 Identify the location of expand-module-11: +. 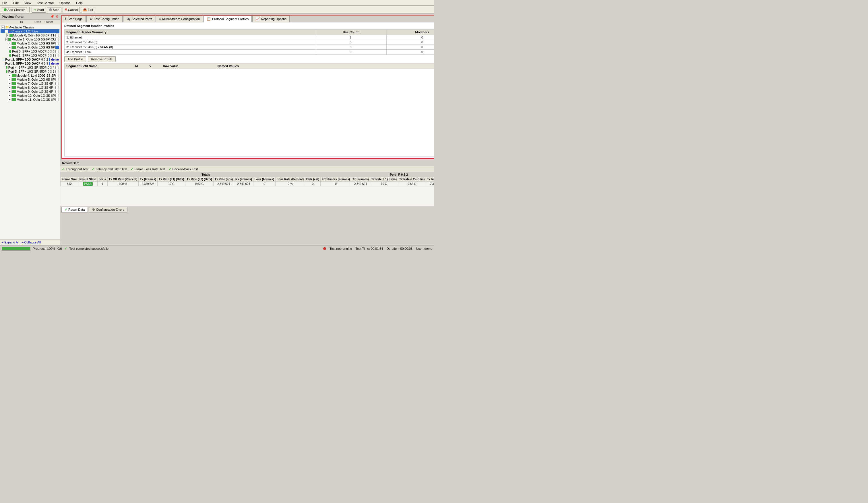
(10, 100).